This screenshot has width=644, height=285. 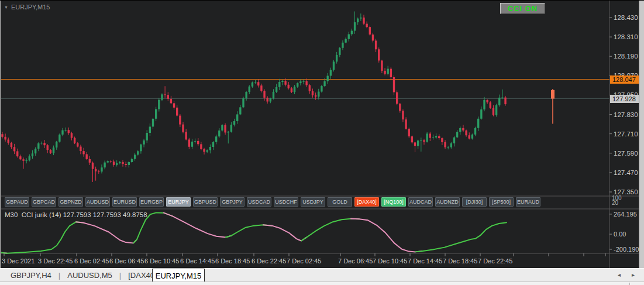 What do you see at coordinates (125, 202) in the screenshot?
I see `symbol-button-eurusd: EURUSD` at bounding box center [125, 202].